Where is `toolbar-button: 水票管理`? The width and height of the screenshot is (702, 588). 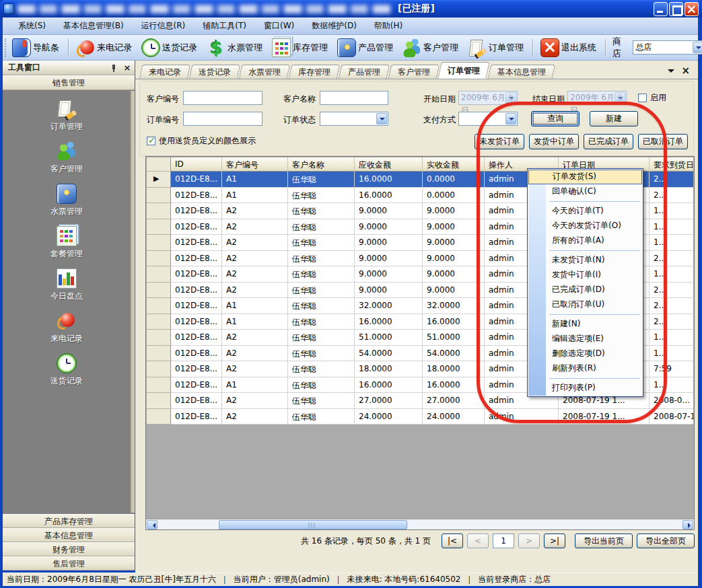
toolbar-button: 水票管理 is located at coordinates (234, 48).